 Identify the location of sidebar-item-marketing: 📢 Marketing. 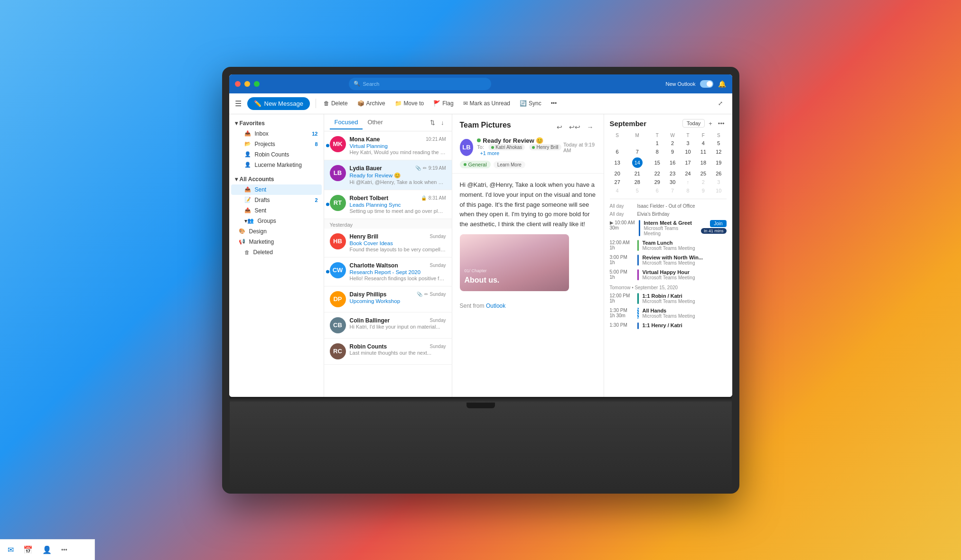
(276, 242).